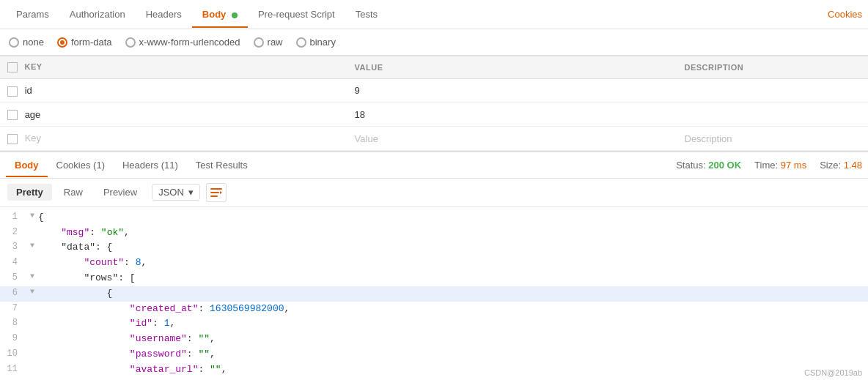  What do you see at coordinates (434, 370) in the screenshot?
I see `json-line: 11 "avatar_url": "",` at bounding box center [434, 370].